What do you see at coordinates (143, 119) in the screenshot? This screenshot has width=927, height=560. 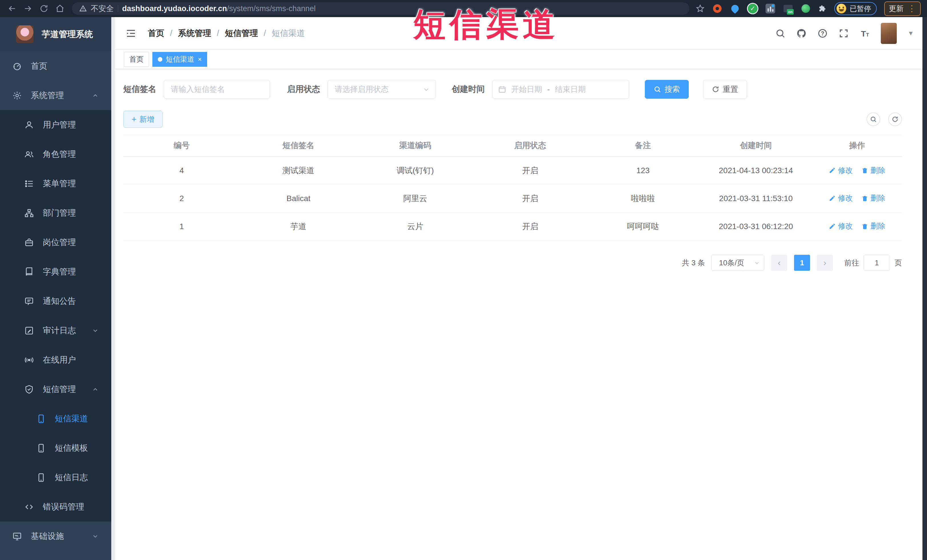 I see `add-button: + 新增` at bounding box center [143, 119].